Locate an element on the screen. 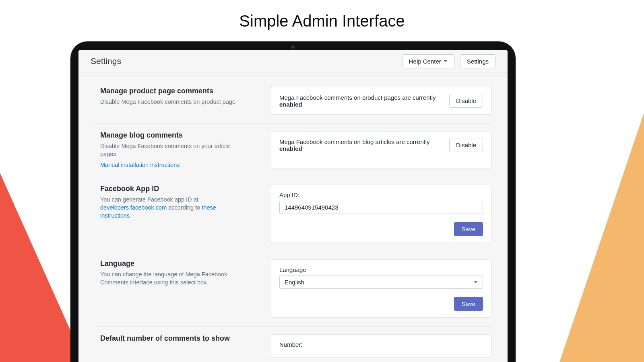 This screenshot has height=362, width=644. topbar: Settings Help Center Settings is located at coordinates (293, 61).